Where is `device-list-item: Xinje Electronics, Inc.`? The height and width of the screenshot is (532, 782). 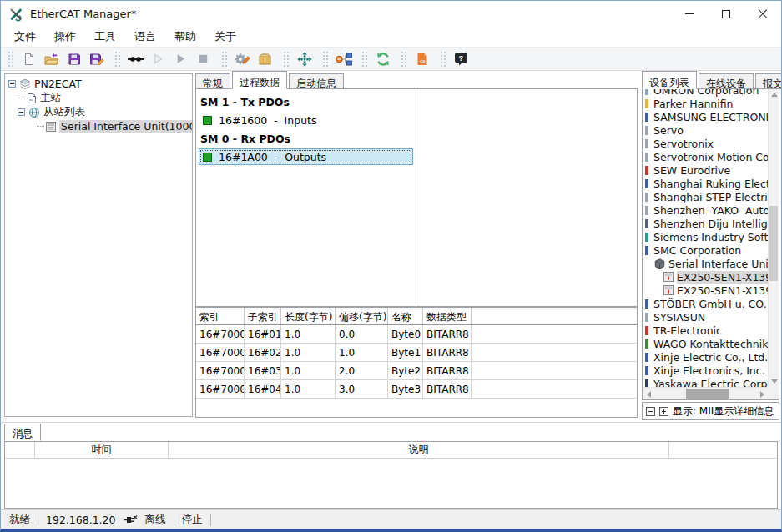
device-list-item: Xinje Electronics, Inc. is located at coordinates (705, 370).